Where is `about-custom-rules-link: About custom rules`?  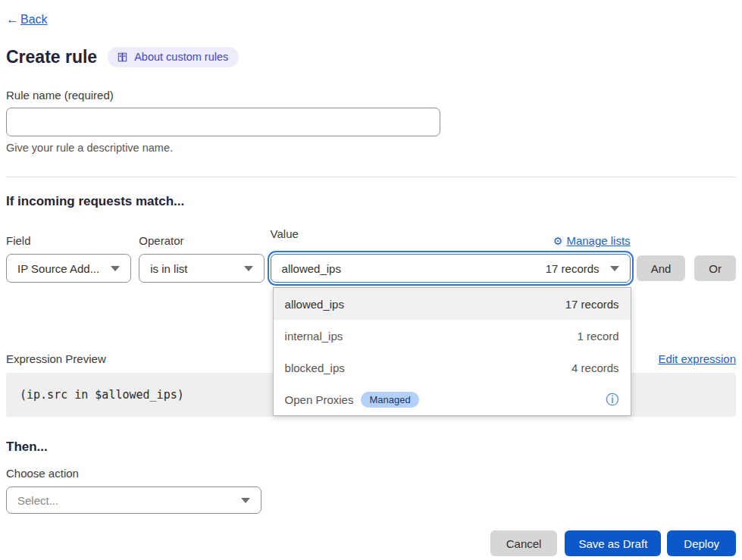
about-custom-rules-link: About custom rules is located at coordinates (173, 58).